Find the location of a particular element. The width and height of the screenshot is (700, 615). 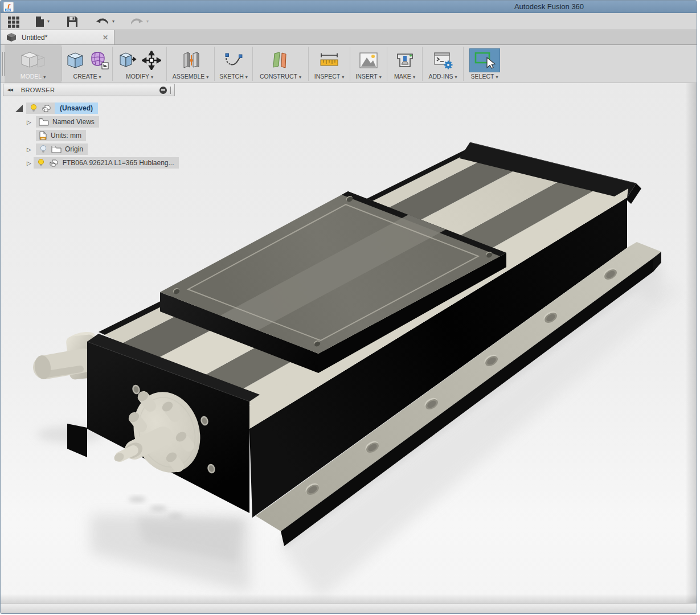

measure-icon is located at coordinates (329, 60).